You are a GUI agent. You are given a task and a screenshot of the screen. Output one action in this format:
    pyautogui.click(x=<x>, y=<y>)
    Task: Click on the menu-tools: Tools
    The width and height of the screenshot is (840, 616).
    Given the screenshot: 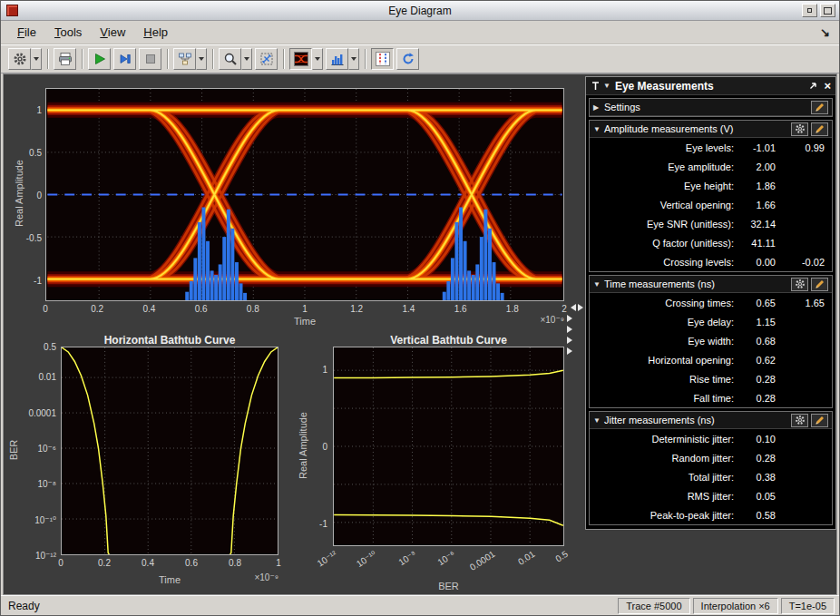 What is the action you would take?
    pyautogui.click(x=68, y=33)
    